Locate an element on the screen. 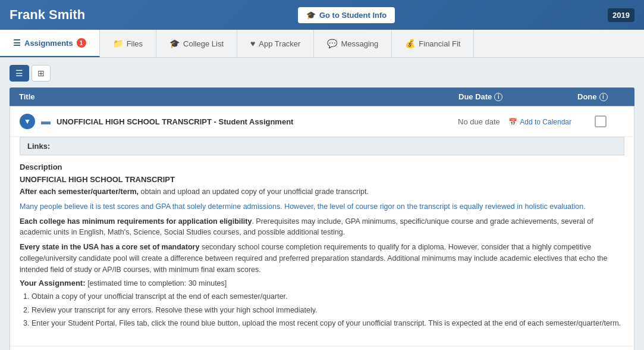  para4-bold: Every state in the USA has a core set of… is located at coordinates (109, 247).